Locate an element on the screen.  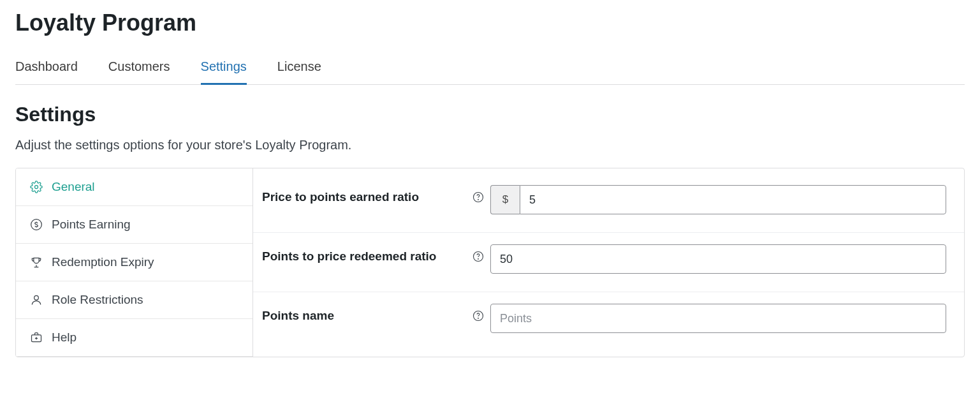
sidebar-item-label: General is located at coordinates (73, 187).